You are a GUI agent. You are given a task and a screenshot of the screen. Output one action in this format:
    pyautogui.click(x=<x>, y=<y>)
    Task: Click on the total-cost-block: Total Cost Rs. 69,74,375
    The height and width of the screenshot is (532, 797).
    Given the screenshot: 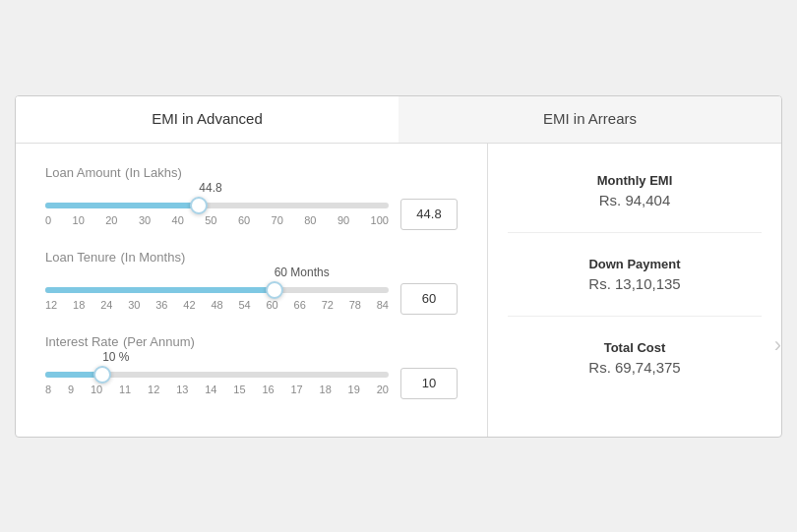 What is the action you would take?
    pyautogui.click(x=635, y=358)
    